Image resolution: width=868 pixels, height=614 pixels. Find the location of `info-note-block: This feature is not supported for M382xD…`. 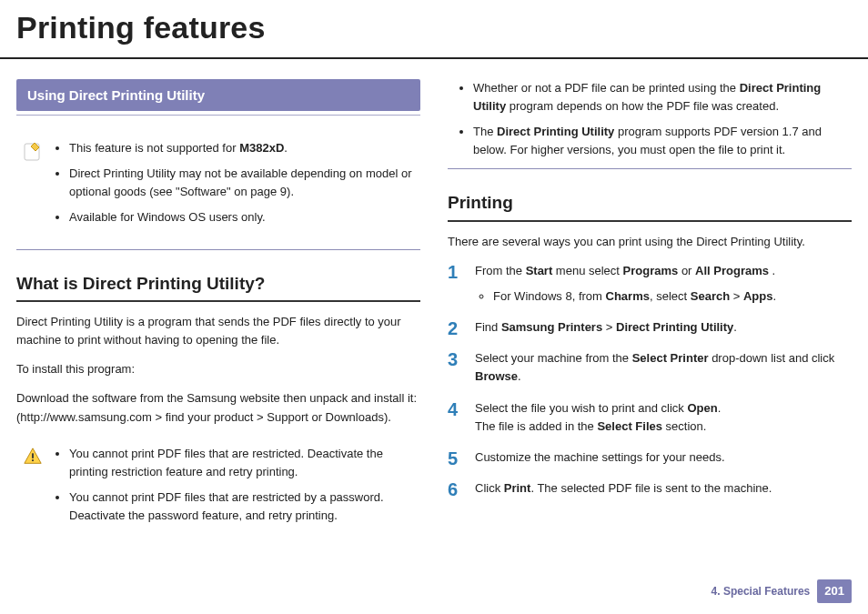

info-note-block: This feature is not supported for M382xD… is located at coordinates (218, 187).